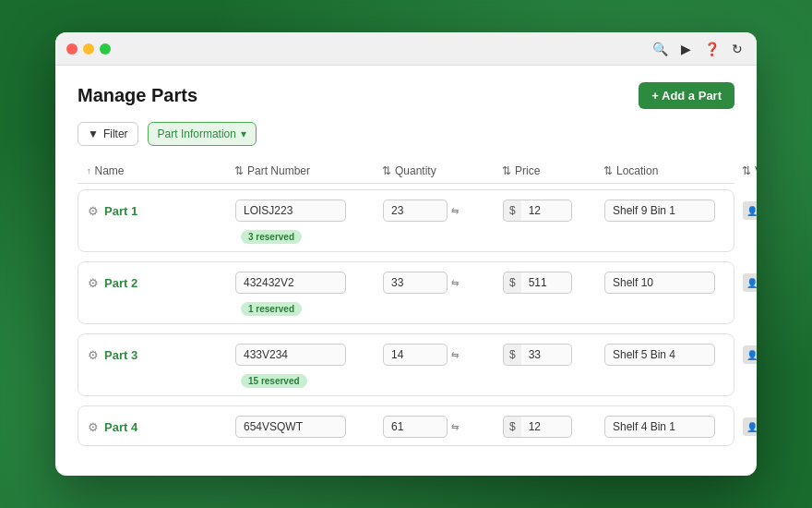 This screenshot has height=508, width=812. What do you see at coordinates (161, 171) in the screenshot?
I see `col-name: ↑ Name` at bounding box center [161, 171].